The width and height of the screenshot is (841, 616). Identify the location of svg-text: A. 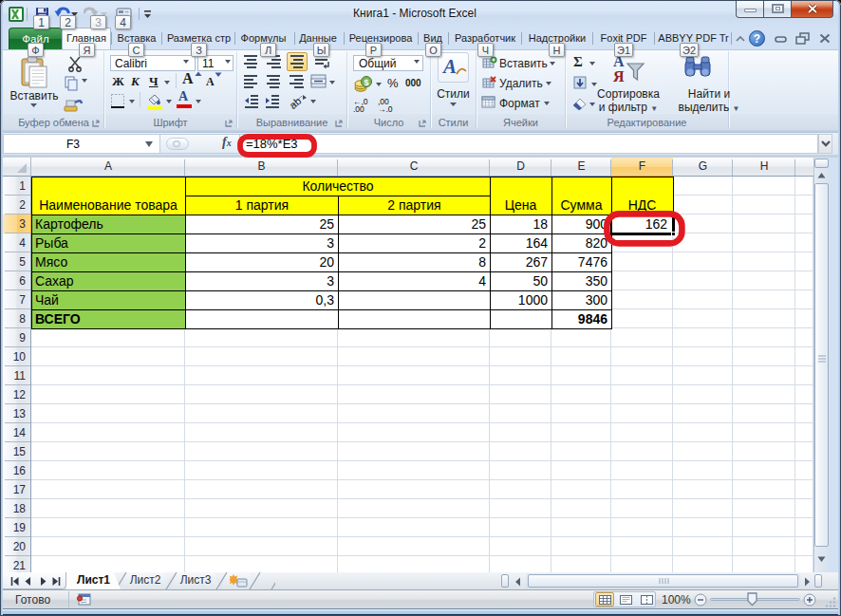
(449, 66).